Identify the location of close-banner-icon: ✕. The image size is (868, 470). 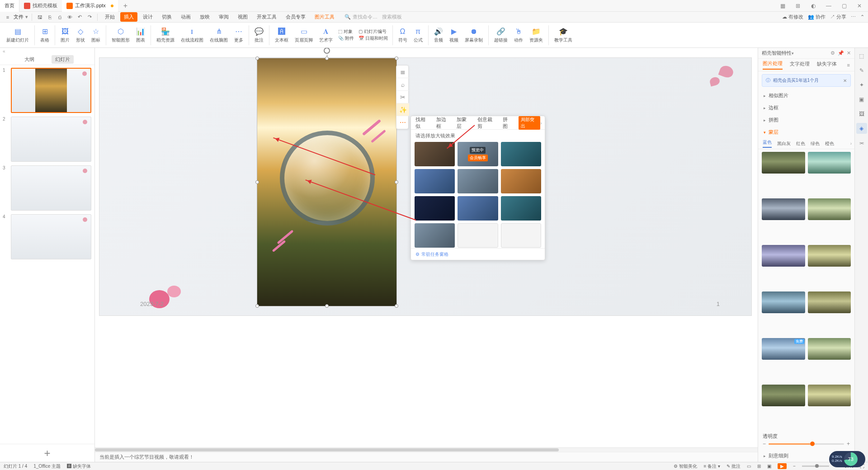
(845, 80).